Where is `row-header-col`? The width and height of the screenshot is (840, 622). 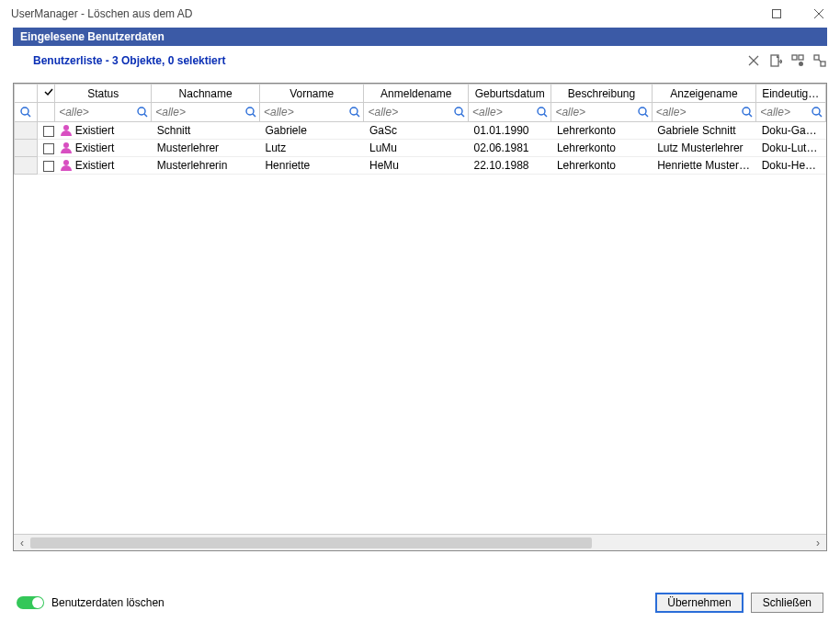 row-header-col is located at coordinates (26, 94).